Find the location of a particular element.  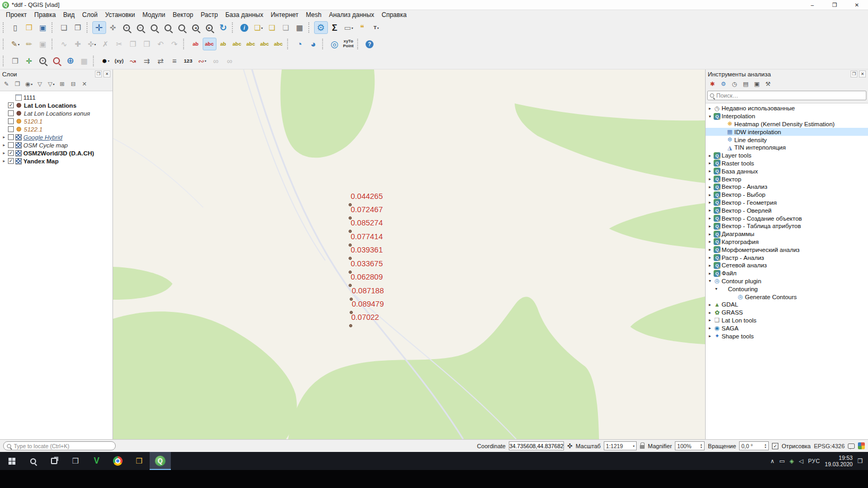

add-group: ❐ is located at coordinates (18, 84).